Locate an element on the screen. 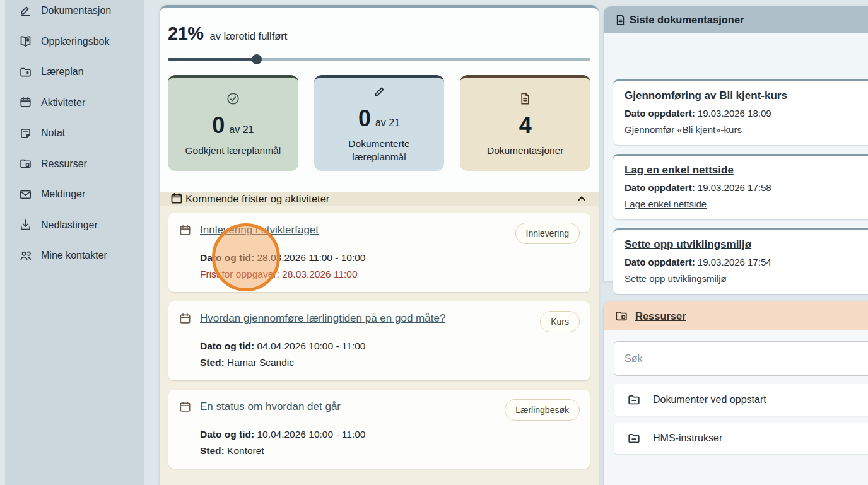  doc-task-link: Lage enkel nettside is located at coordinates (666, 204).